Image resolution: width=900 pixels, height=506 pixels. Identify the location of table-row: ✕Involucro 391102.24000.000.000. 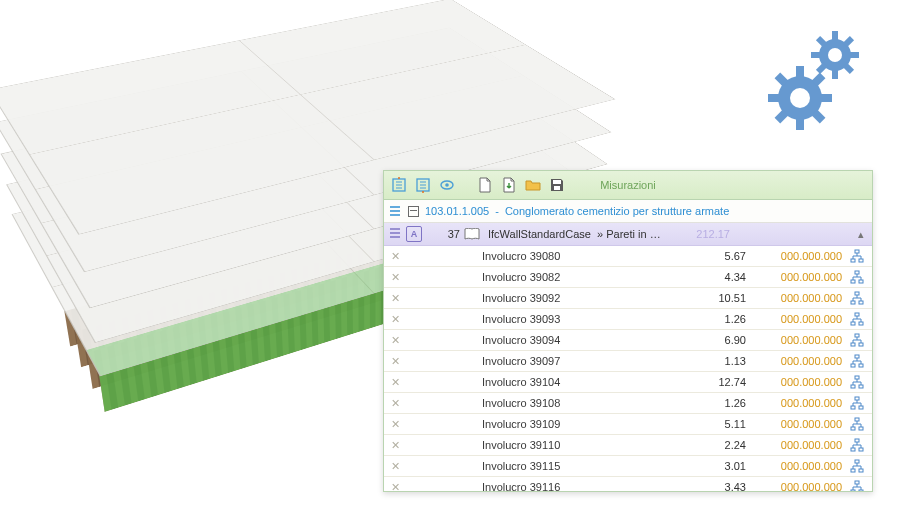
(628, 446).